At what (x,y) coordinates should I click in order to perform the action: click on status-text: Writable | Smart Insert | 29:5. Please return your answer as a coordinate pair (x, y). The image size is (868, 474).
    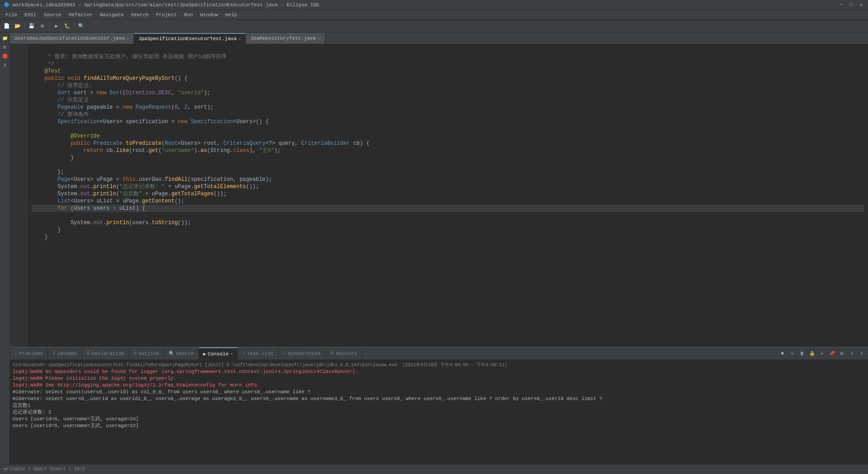
    Looking at the image, I should click on (44, 469).